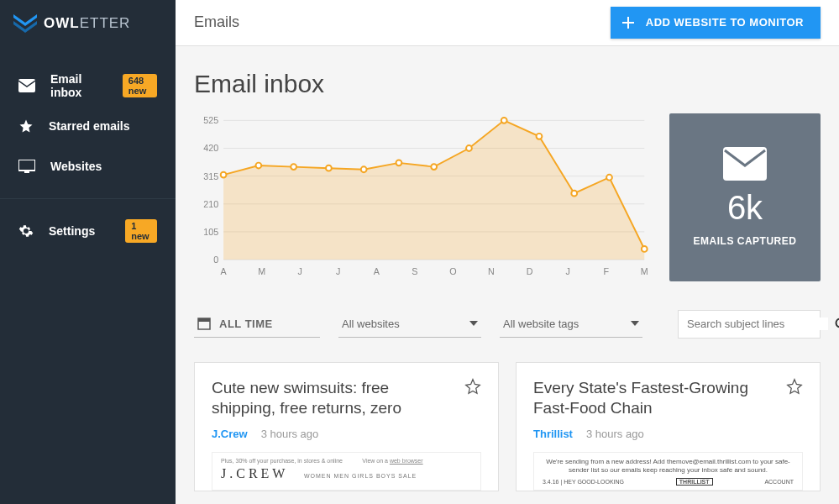  I want to click on email-card-brand: Thrillist, so click(553, 433).